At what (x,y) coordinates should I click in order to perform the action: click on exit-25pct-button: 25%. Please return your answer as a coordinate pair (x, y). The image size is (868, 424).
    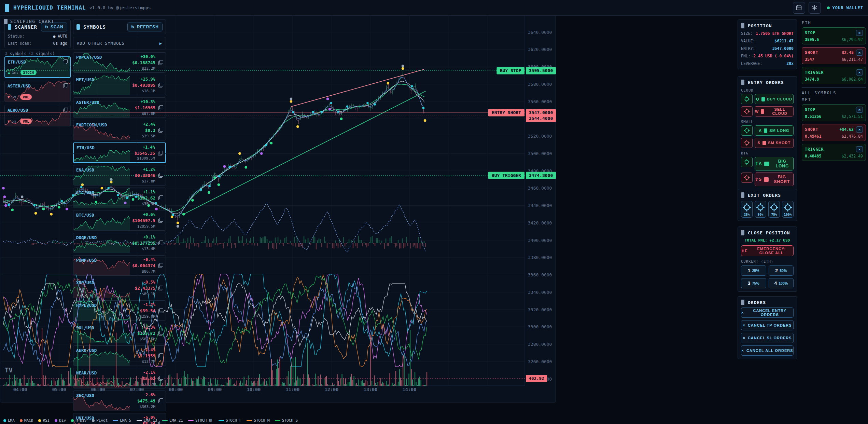
    Looking at the image, I should click on (747, 209).